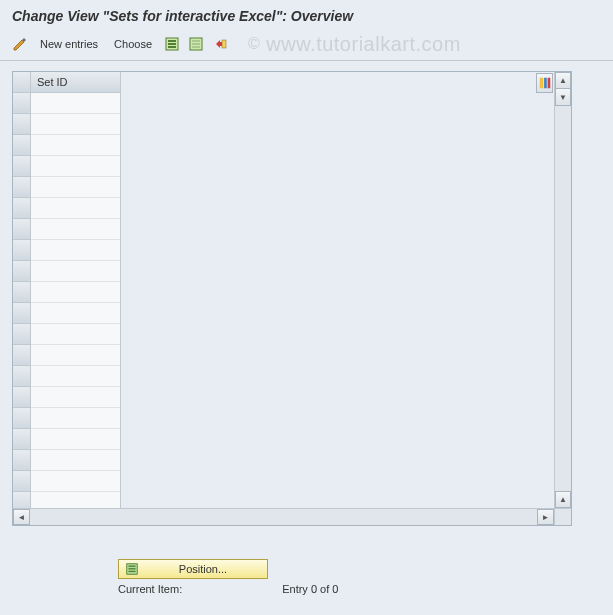 This screenshot has height=615, width=613. Describe the element at coordinates (563, 98) in the screenshot. I see `scroll-up-step-button: ▼` at that location.